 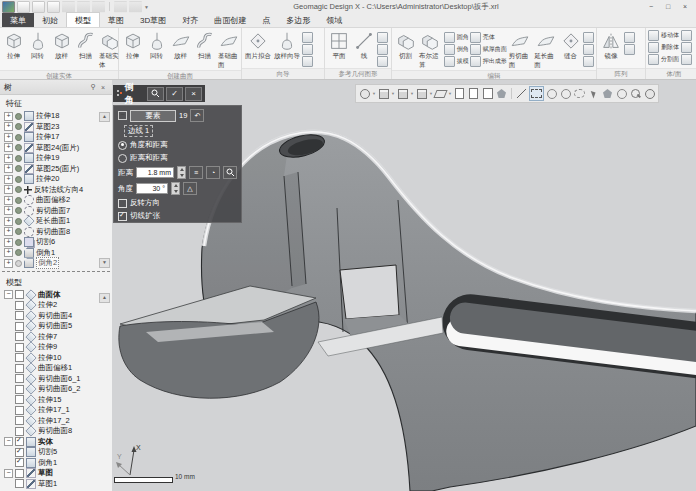 I want to click on model-tree-item: 拉伸15, so click(x=56, y=400).